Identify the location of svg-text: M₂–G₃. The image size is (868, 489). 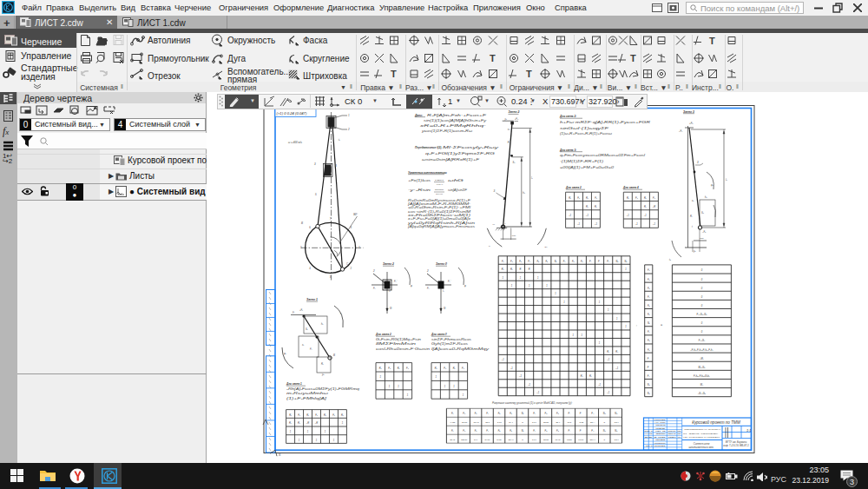
(702, 367).